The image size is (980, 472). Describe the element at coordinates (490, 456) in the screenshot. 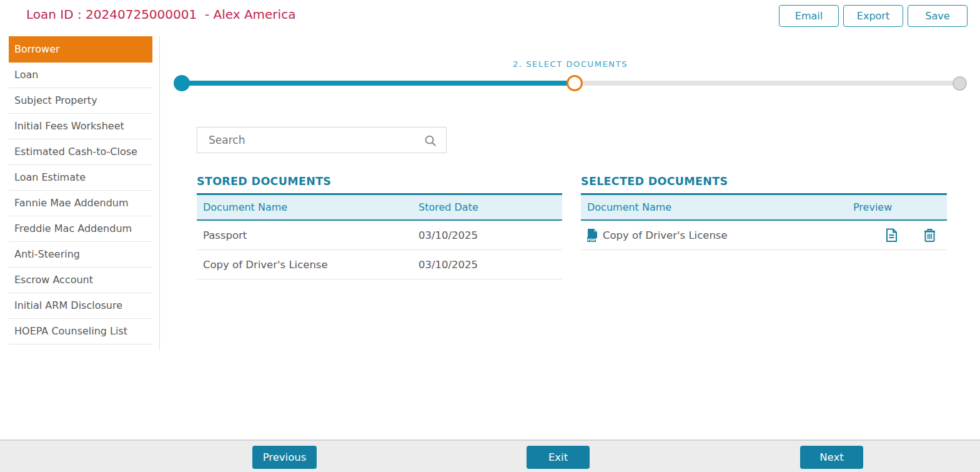

I see `footer-bar: Previous Exit Next` at that location.